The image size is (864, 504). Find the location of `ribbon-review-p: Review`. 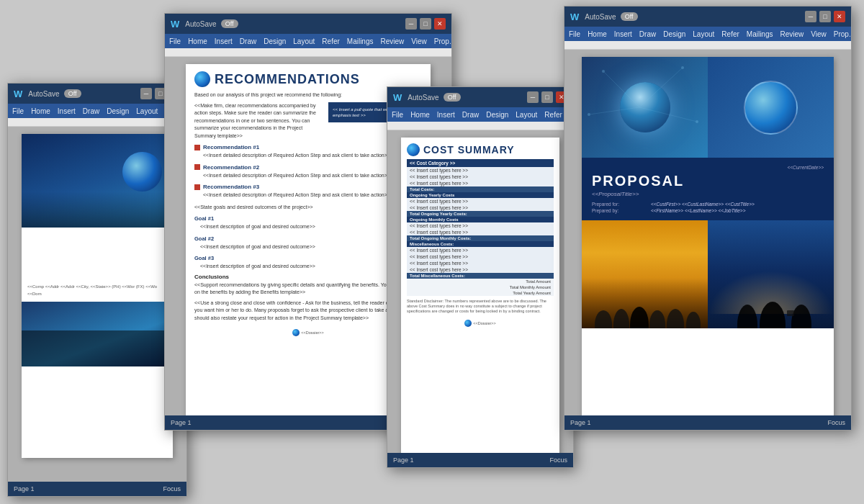

ribbon-review-p: Review is located at coordinates (792, 35).